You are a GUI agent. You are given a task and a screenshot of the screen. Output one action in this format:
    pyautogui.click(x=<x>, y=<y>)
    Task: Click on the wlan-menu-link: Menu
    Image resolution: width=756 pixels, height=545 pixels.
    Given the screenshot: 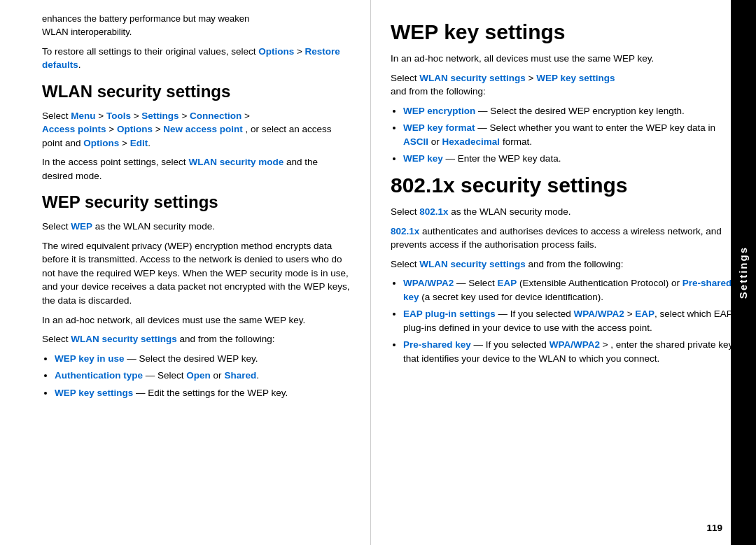 What is the action you would take?
    pyautogui.click(x=83, y=116)
    